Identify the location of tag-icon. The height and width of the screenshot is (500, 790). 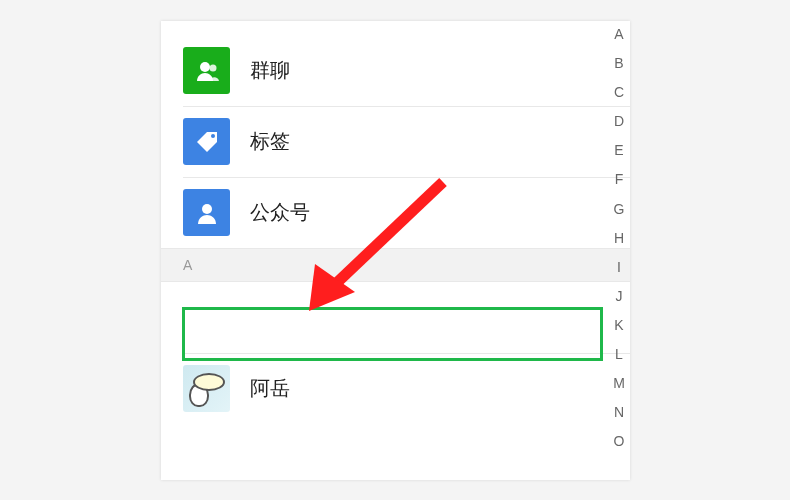
(206, 142).